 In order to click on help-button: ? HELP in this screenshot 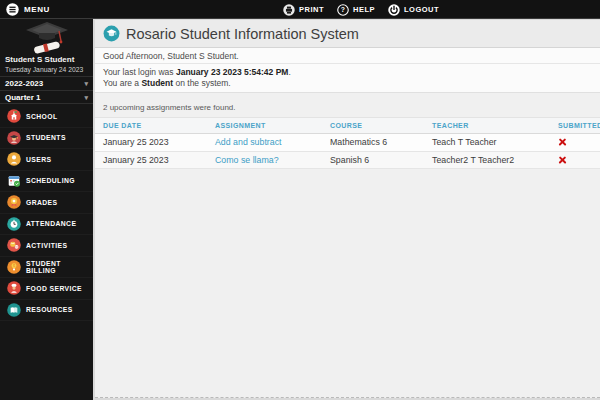, I will do `click(356, 10)`.